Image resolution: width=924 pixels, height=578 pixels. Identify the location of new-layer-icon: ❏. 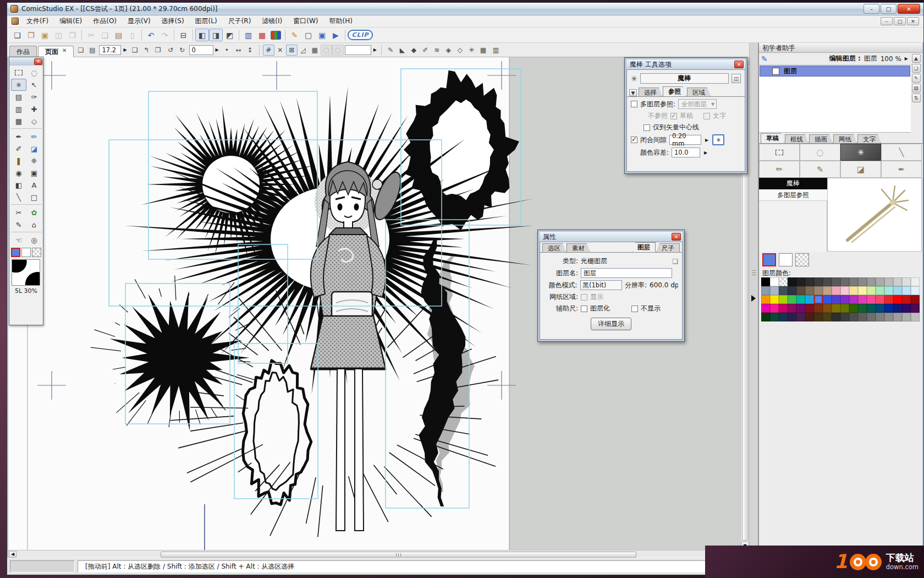
(916, 68).